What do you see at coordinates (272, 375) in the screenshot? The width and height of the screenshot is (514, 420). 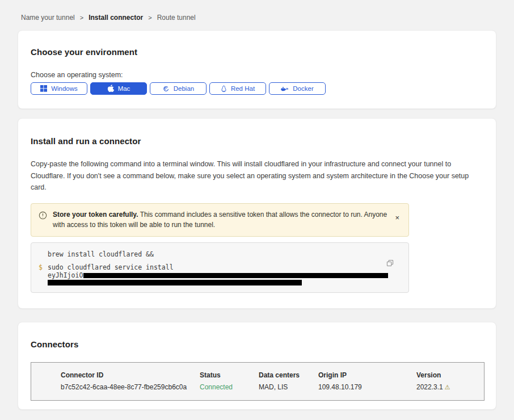 I see `connectors-table-header: Connector ID Status Data centers Origin …` at bounding box center [272, 375].